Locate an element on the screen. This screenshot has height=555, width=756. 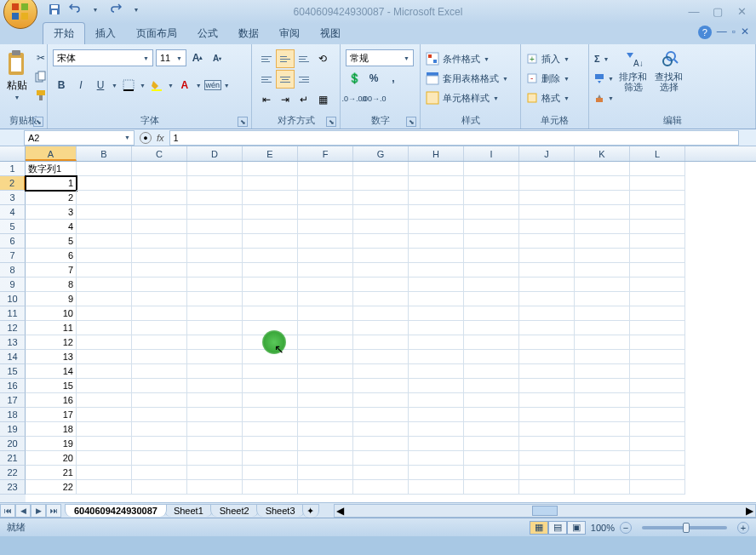
cell-E1 is located at coordinates (271, 169).